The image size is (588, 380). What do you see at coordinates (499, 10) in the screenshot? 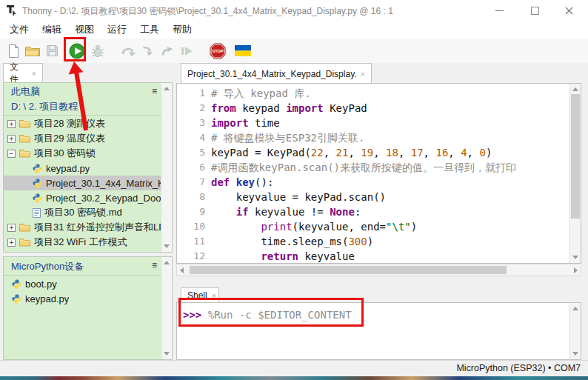
I see `minimize-button` at bounding box center [499, 10].